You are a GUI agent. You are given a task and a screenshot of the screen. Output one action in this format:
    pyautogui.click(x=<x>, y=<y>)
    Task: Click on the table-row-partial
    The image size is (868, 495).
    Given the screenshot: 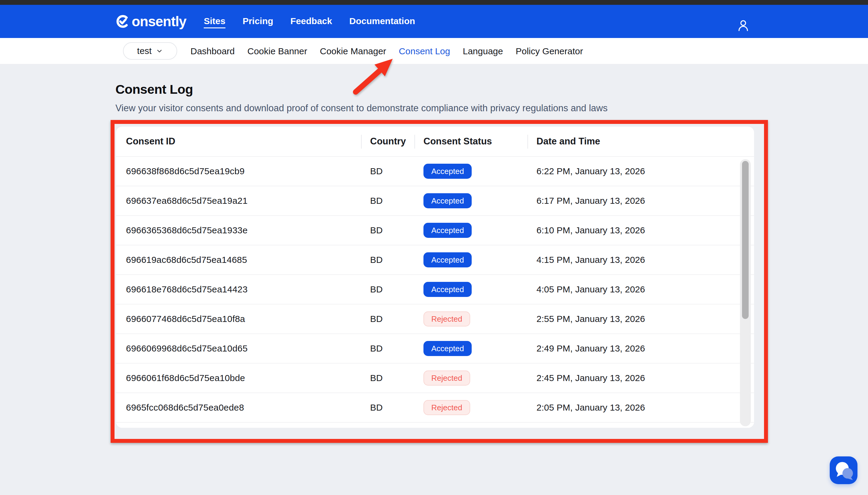 What is the action you would take?
    pyautogui.click(x=435, y=425)
    